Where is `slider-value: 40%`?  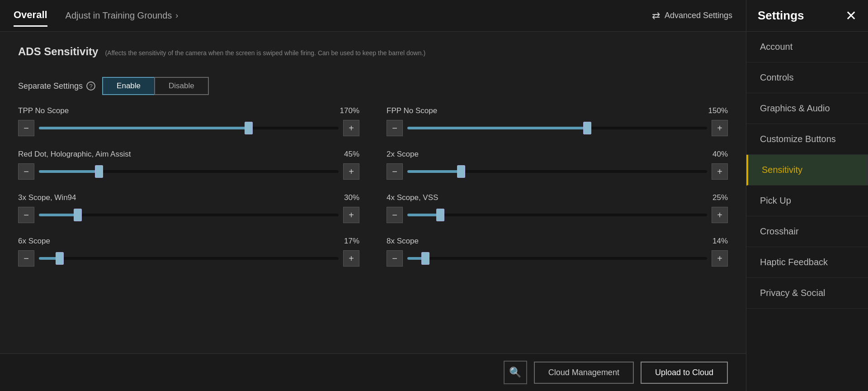 slider-value: 40% is located at coordinates (720, 154).